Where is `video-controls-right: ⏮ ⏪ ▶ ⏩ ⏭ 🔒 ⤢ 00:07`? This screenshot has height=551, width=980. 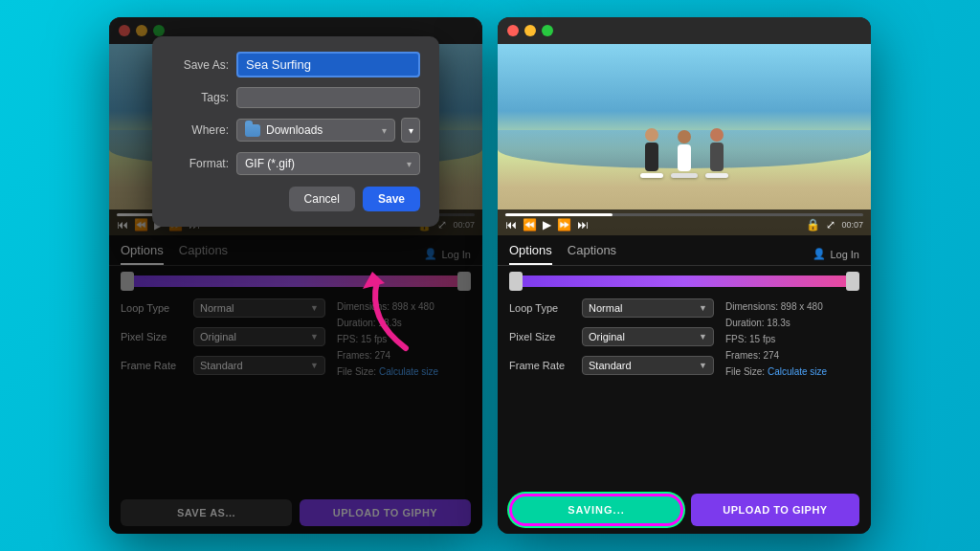
video-controls-right: ⏮ ⏪ ▶ ⏩ ⏭ 🔒 ⤢ 00:07 is located at coordinates (684, 222).